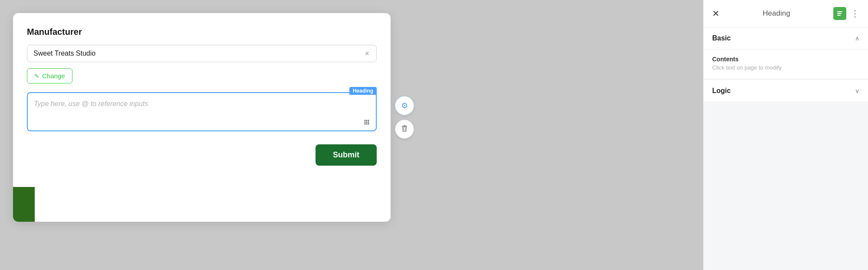  Describe the element at coordinates (37, 76) in the screenshot. I see `edit-icon: ✎` at that location.